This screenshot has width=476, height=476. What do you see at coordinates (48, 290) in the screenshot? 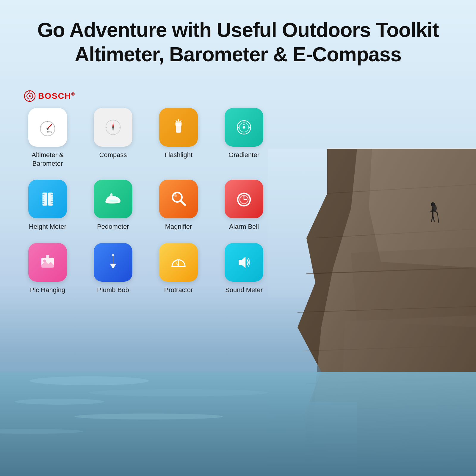
I see `app-label-pic-hanging: Pic Hanging` at bounding box center [48, 290].